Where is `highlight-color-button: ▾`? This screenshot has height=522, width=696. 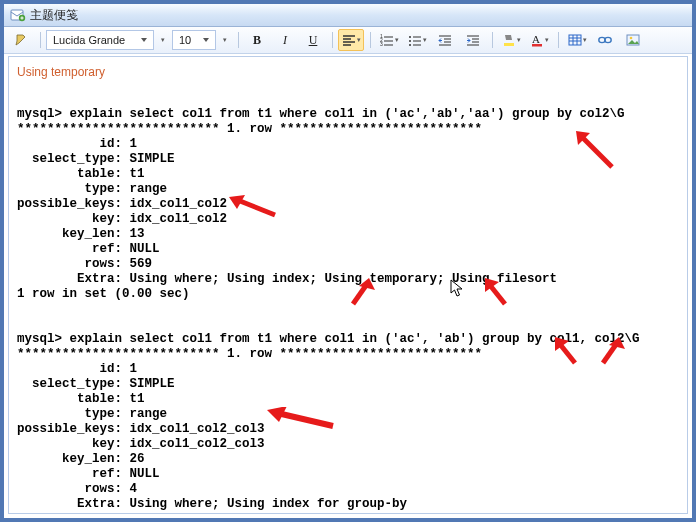
highlight-color-button: ▾ is located at coordinates (511, 40).